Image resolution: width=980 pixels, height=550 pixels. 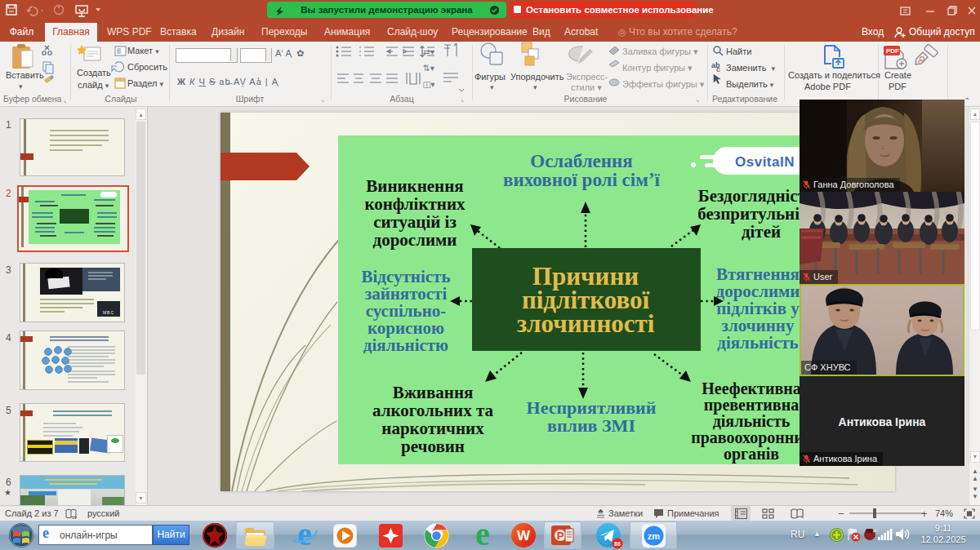 What do you see at coordinates (433, 446) in the screenshot?
I see `svg-text: речовин` at bounding box center [433, 446].